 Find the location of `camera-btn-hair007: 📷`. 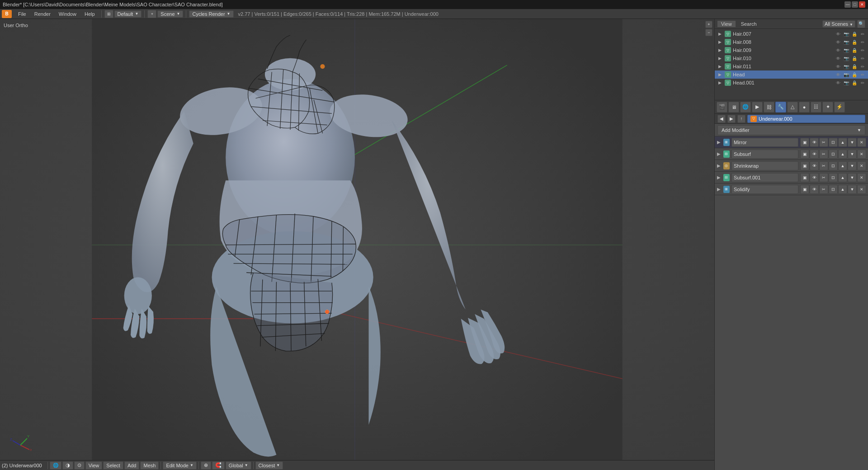

camera-btn-hair007: 📷 is located at coordinates (846, 34).